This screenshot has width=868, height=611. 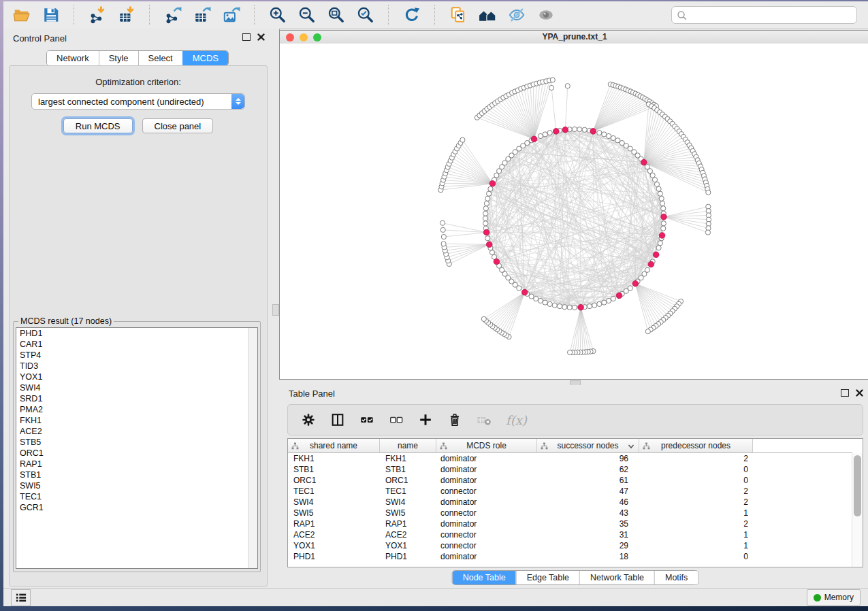 What do you see at coordinates (253, 448) in the screenshot?
I see `mcds-result-scrollbar` at bounding box center [253, 448].